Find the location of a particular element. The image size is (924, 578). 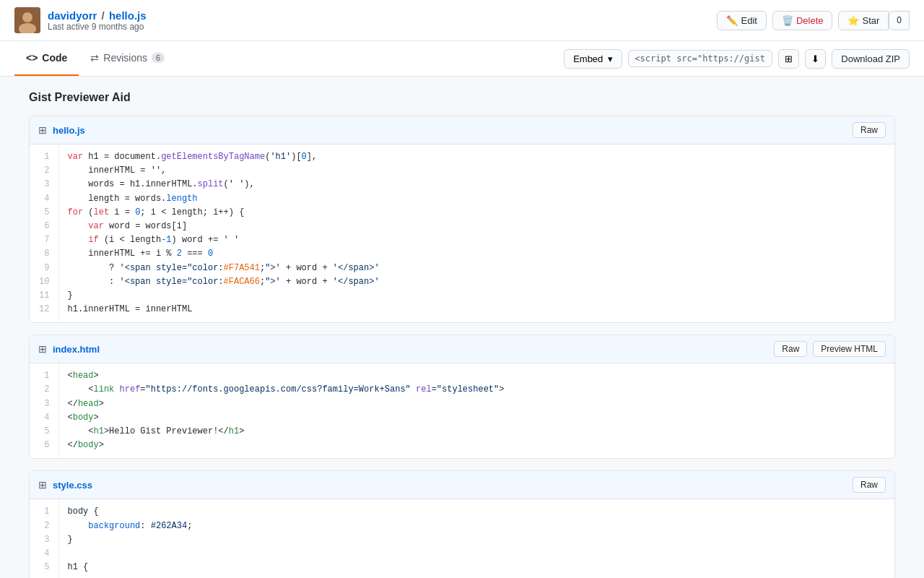

file-header-left: ⊞ index.html is located at coordinates (69, 349).